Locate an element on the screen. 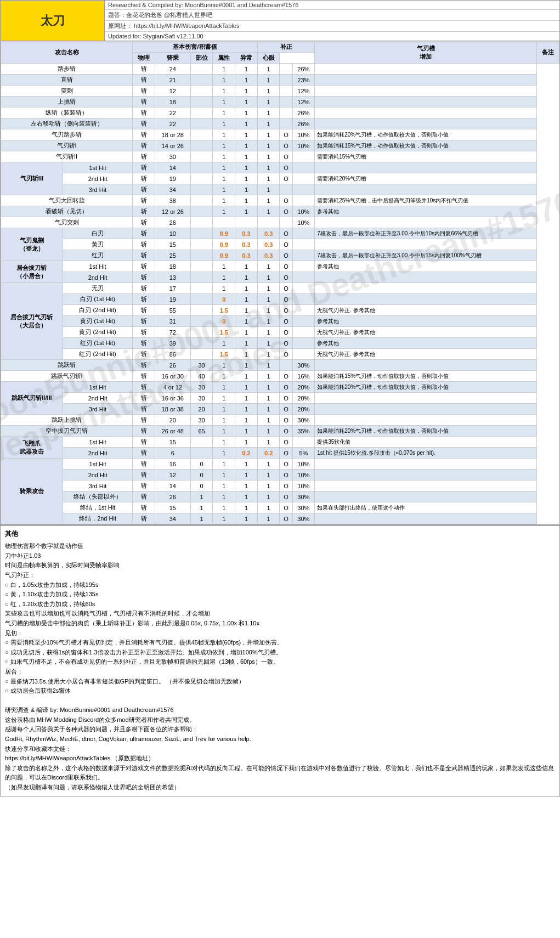  table-row: 突刺斩1211112% is located at coordinates (280, 91).